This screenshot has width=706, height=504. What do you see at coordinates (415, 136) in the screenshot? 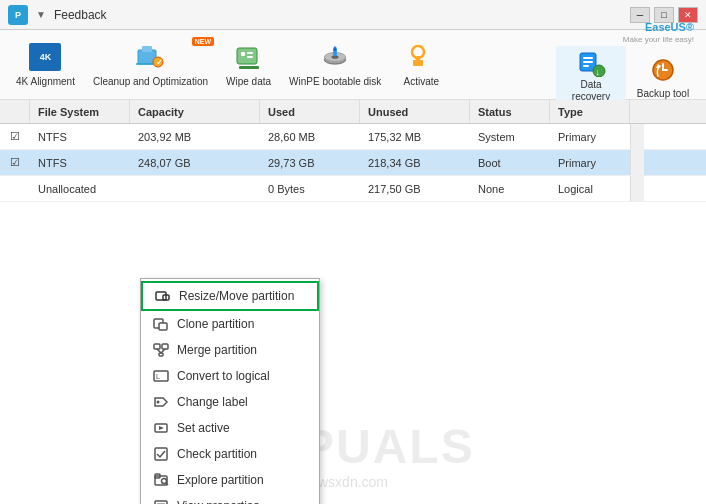
I see `row1-unused: 175,32 MB` at bounding box center [415, 136].